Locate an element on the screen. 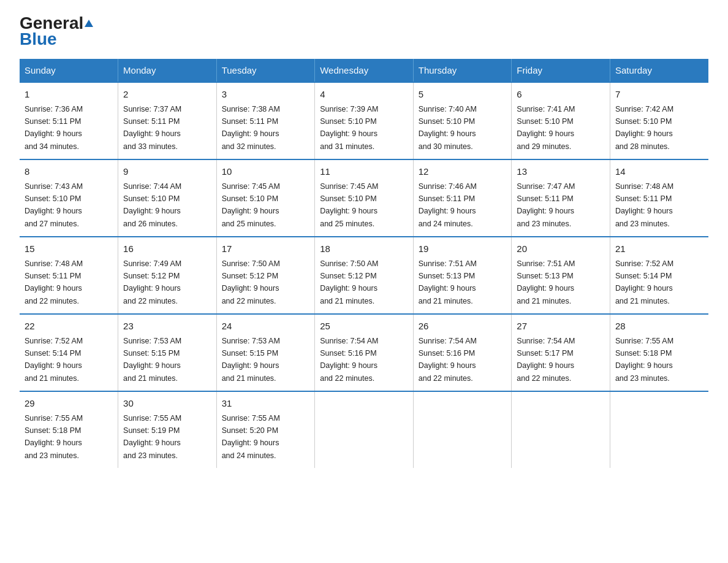 This screenshot has width=728, height=563. day-info: Sunrise: 7:46 AMSunset: 5:11 PMDaylight:… is located at coordinates (447, 205).